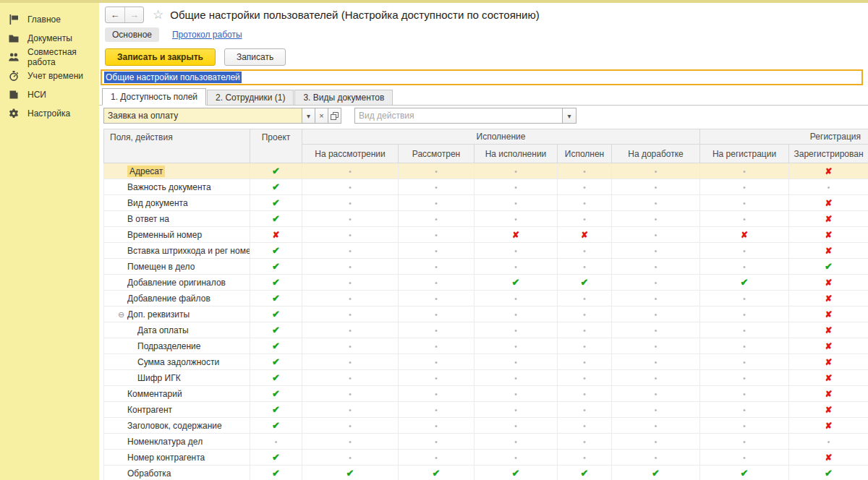 The image size is (868, 480). I want to click on grid-row-name: Адресат, so click(177, 171).